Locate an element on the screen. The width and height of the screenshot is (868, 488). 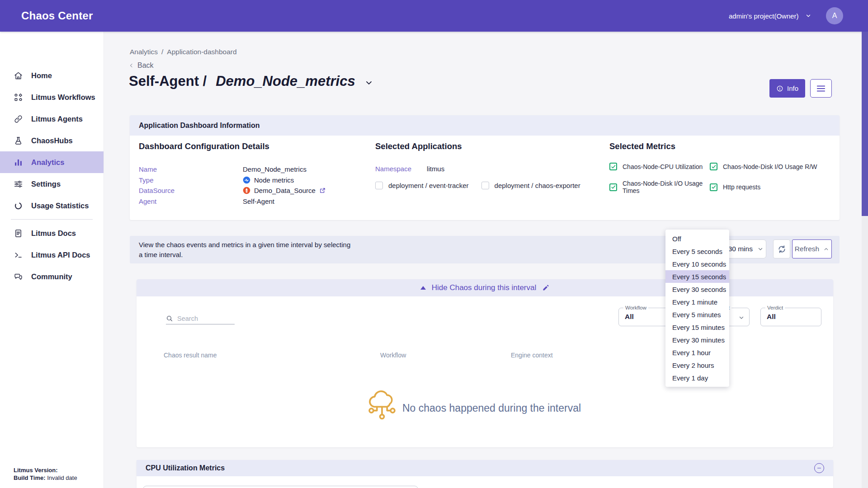
refresh-rate-label: Refresh is located at coordinates (807, 249).